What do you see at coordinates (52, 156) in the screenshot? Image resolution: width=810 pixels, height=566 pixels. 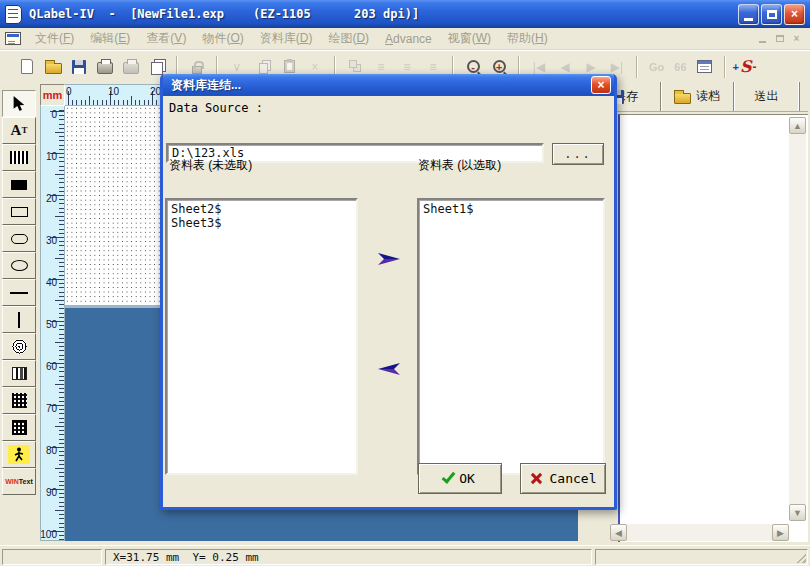 I see `v-ruler-label: 10` at bounding box center [52, 156].